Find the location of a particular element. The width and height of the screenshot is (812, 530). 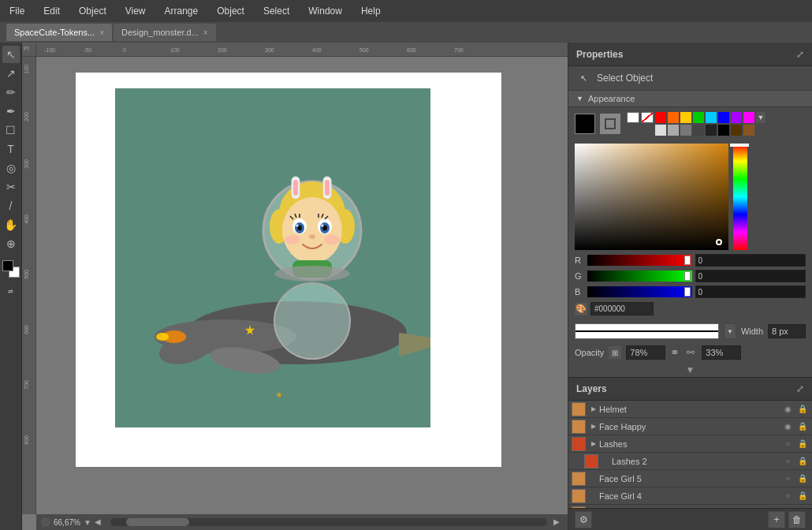

tool-scissors: ✂ is located at coordinates (11, 187).